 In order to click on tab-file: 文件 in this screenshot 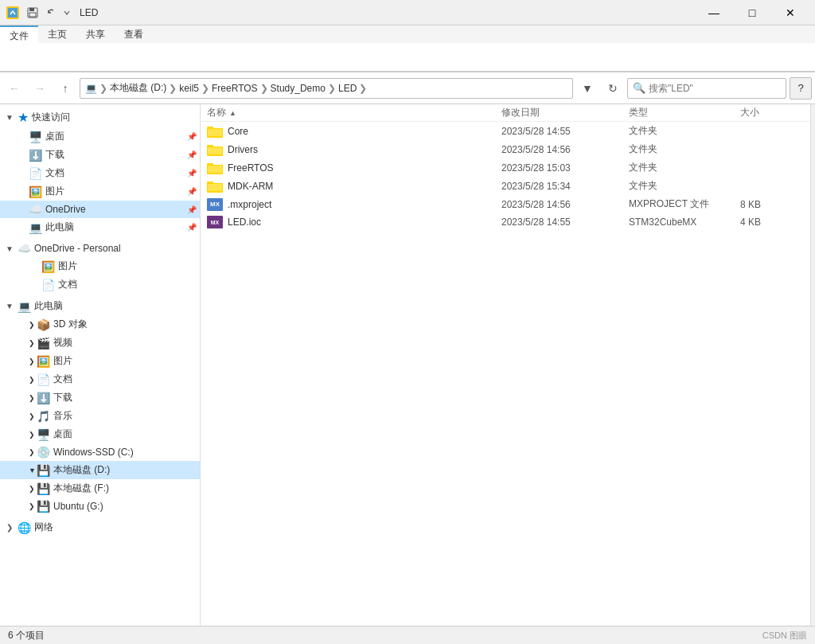, I will do `click(19, 34)`.